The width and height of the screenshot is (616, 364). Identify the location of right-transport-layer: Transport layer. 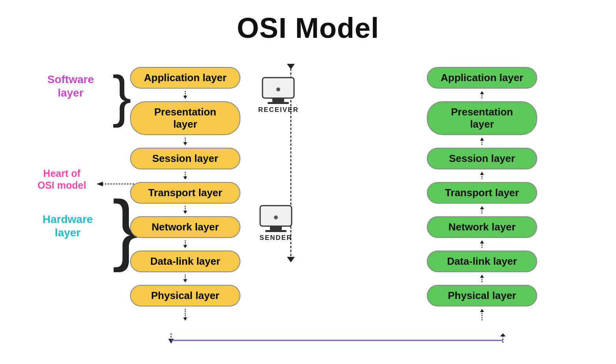
(482, 193).